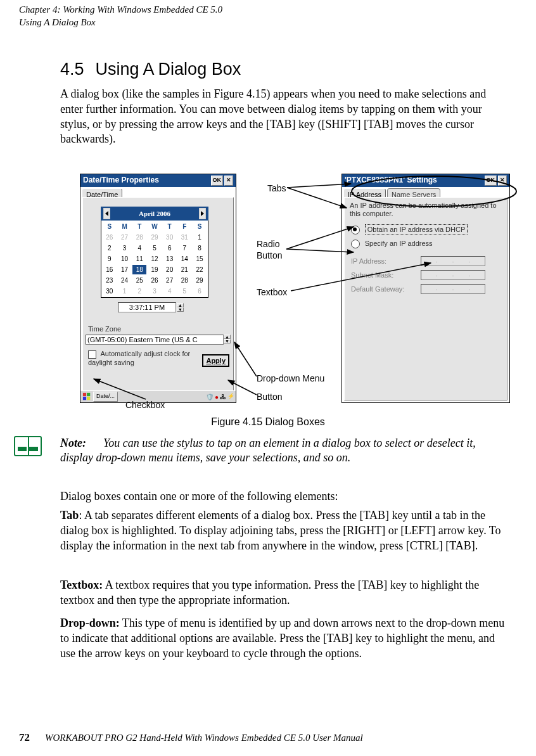  Describe the element at coordinates (355, 244) in the screenshot. I see `radio-static` at that location.